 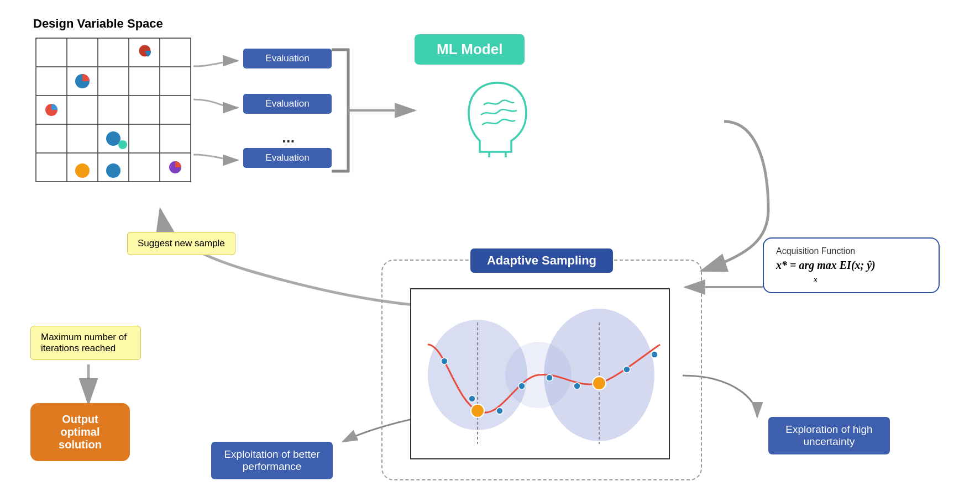 What do you see at coordinates (497, 117) in the screenshot?
I see `brain-icon` at bounding box center [497, 117].